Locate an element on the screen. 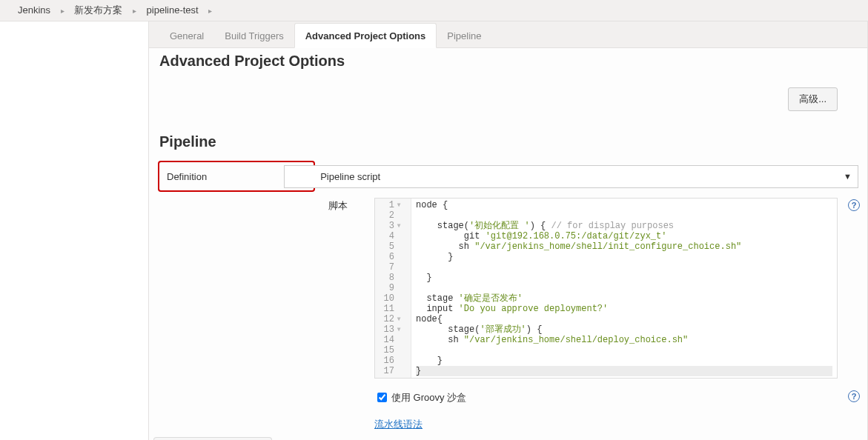 Image resolution: width=868 pixels, height=440 pixels. pipeline-syntax-link: 流水线语法 is located at coordinates (399, 424).